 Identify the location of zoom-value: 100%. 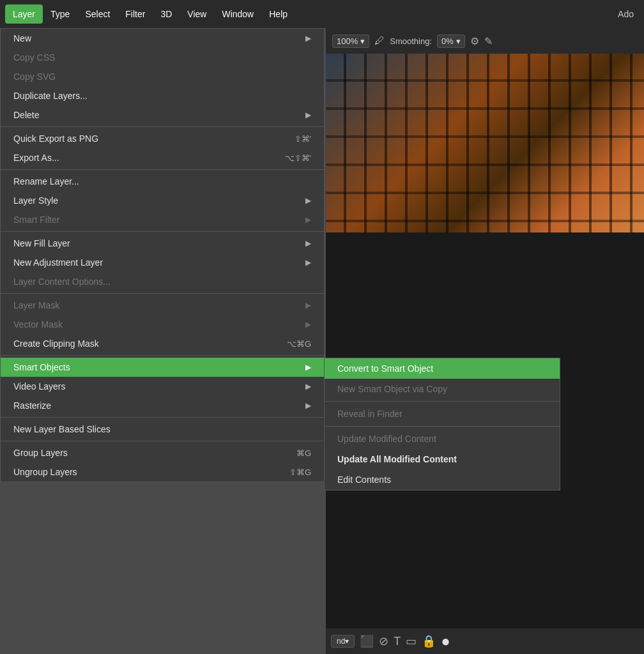
(348, 41).